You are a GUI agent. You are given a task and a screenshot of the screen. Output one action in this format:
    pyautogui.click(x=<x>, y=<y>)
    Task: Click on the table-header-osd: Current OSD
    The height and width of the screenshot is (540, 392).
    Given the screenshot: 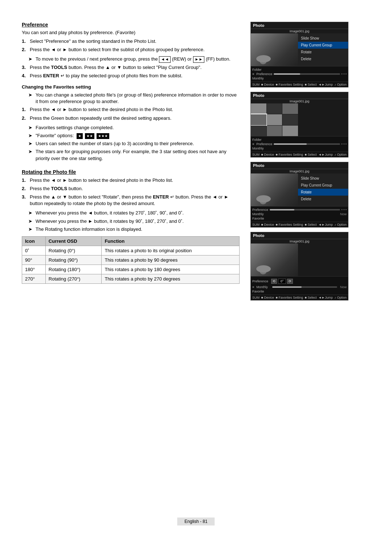 What is the action you would take?
    pyautogui.click(x=73, y=241)
    